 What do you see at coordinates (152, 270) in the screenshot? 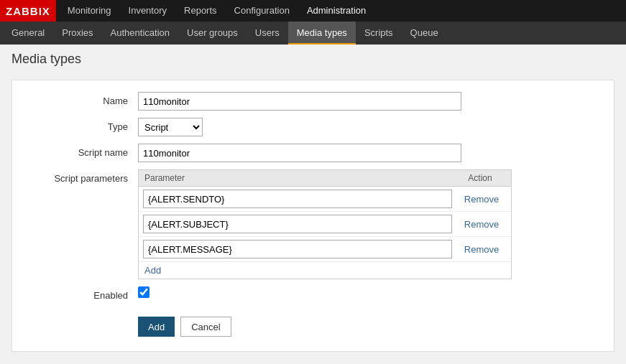
I see `add-param-button: Add` at bounding box center [152, 270].